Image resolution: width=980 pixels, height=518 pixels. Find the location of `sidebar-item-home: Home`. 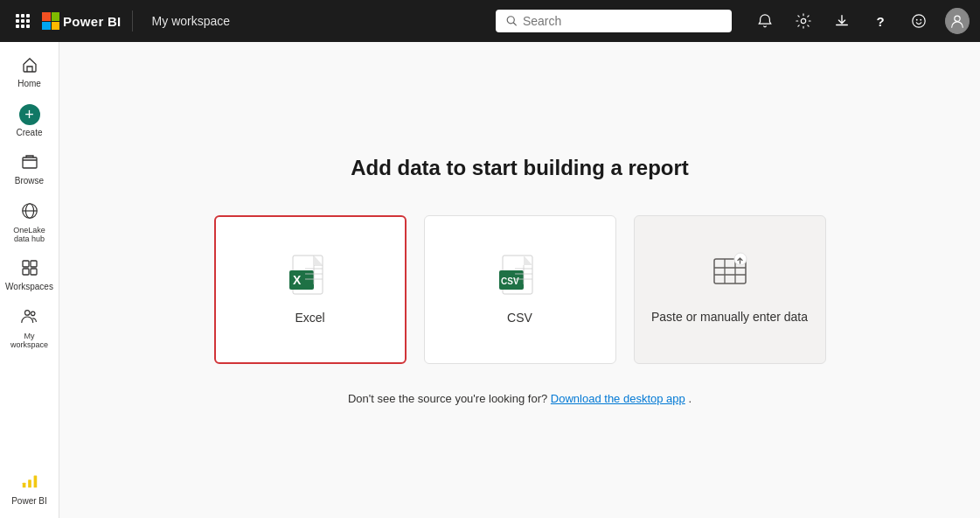

sidebar-item-home: Home is located at coordinates (30, 72).